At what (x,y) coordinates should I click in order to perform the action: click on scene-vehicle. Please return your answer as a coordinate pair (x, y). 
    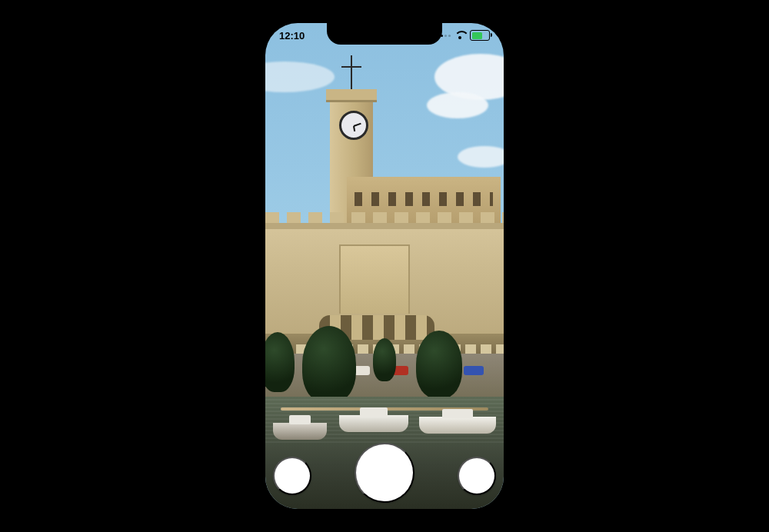
    Looking at the image, I should click on (474, 371).